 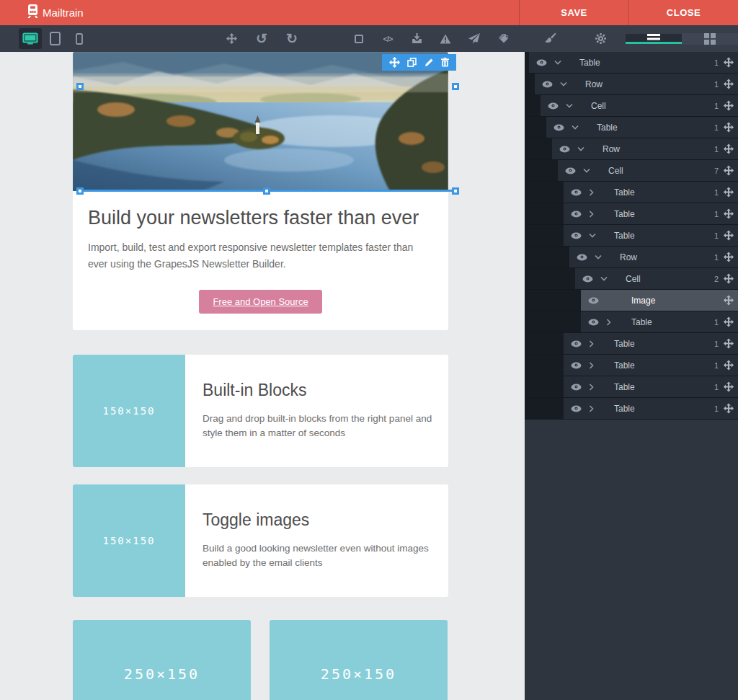 What do you see at coordinates (319, 391) in the screenshot?
I see `feature-title: Built-in Blocks` at bounding box center [319, 391].